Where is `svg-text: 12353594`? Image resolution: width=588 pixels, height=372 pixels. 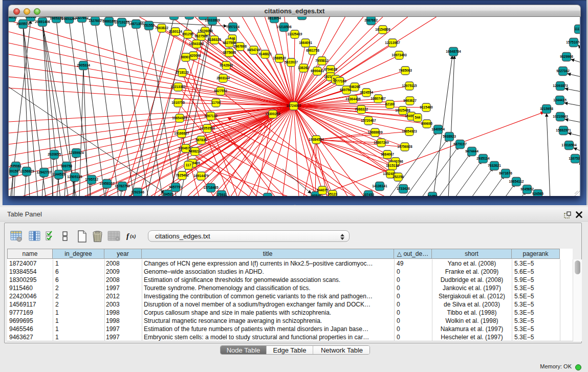
svg-text: 12353594 is located at coordinates (207, 128).